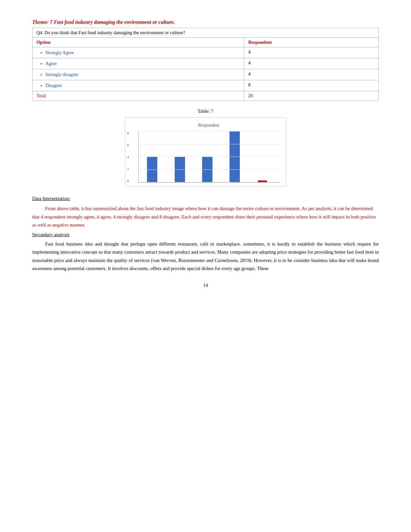  I want to click on total-value: 20, so click(311, 96).